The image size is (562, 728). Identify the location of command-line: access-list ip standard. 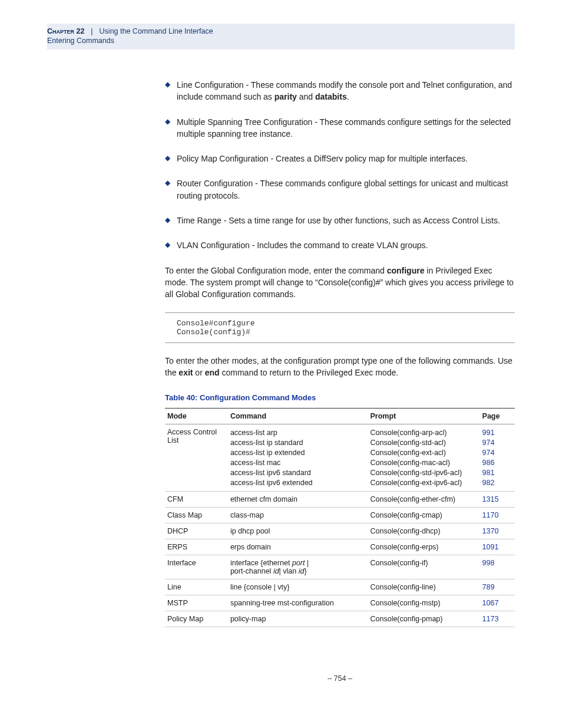
(298, 443).